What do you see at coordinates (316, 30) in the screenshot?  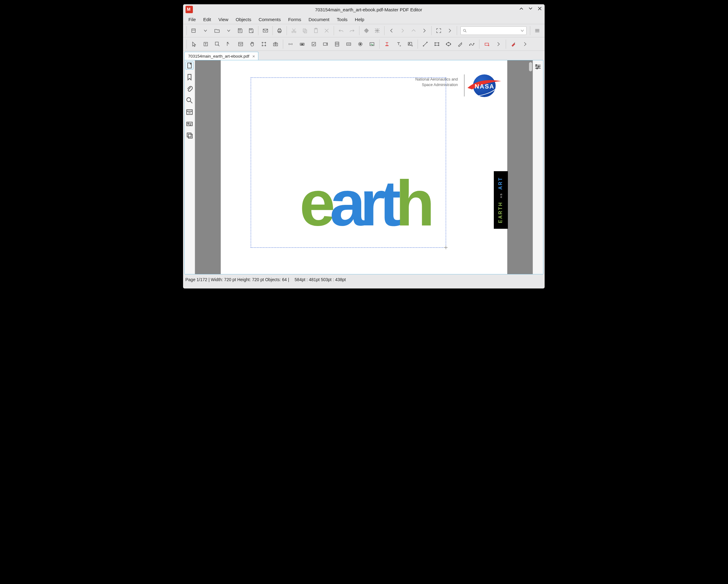 I see `paste-button` at bounding box center [316, 30].